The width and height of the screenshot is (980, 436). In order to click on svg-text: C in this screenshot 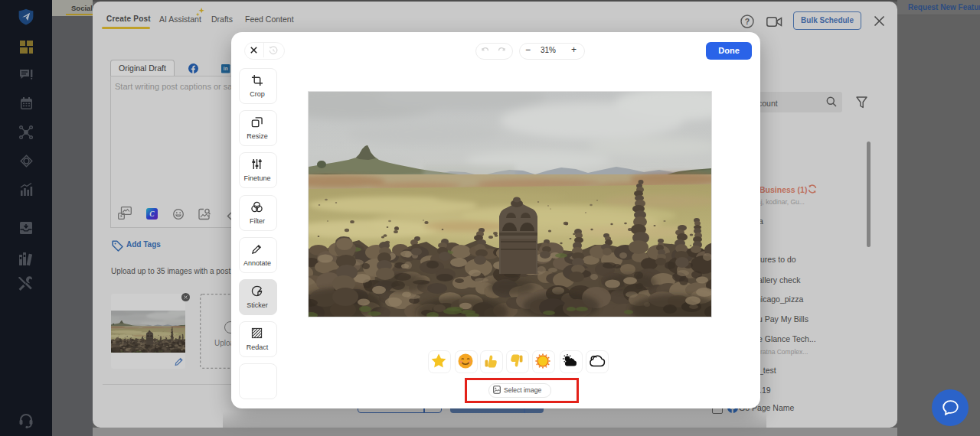, I will do `click(152, 214)`.